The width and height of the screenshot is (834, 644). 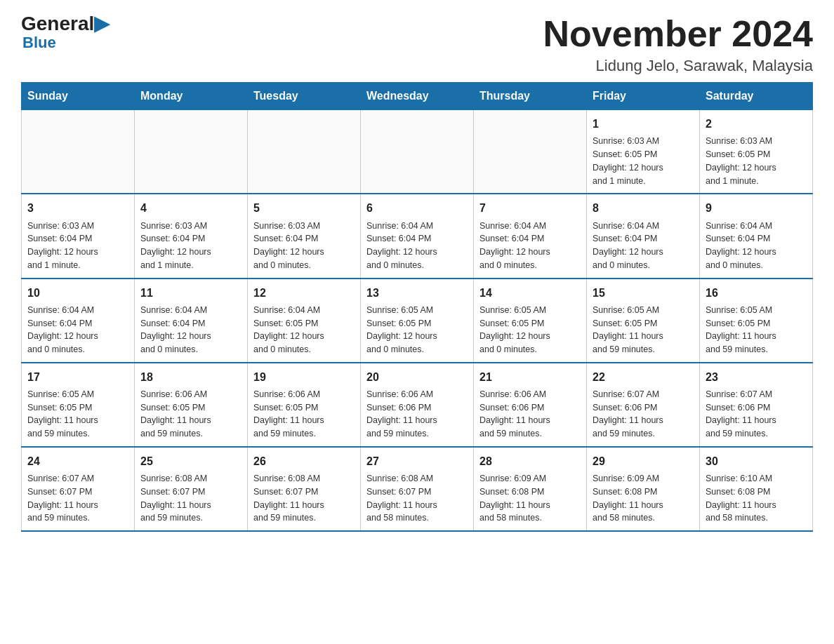 I want to click on calendar-title: November 2024, so click(x=678, y=34).